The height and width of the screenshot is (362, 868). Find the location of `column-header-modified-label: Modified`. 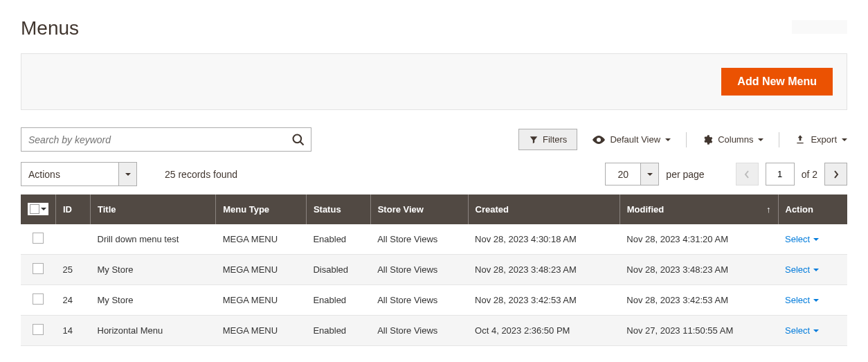

column-header-modified-label: Modified is located at coordinates (645, 209).